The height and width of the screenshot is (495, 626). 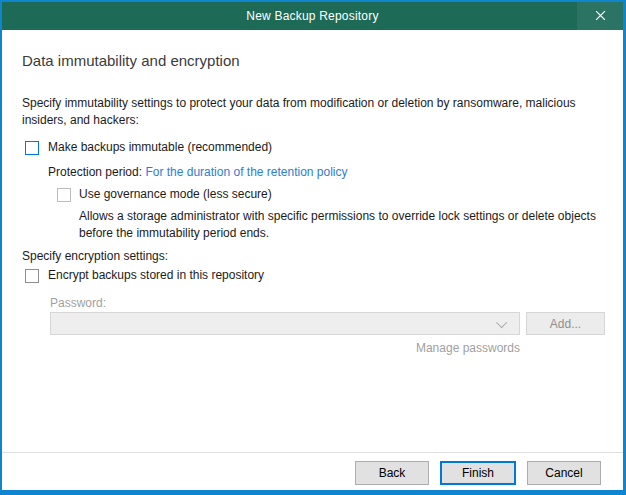 What do you see at coordinates (348, 225) in the screenshot?
I see `governance-description: Allows a storage administrator with spec…` at bounding box center [348, 225].